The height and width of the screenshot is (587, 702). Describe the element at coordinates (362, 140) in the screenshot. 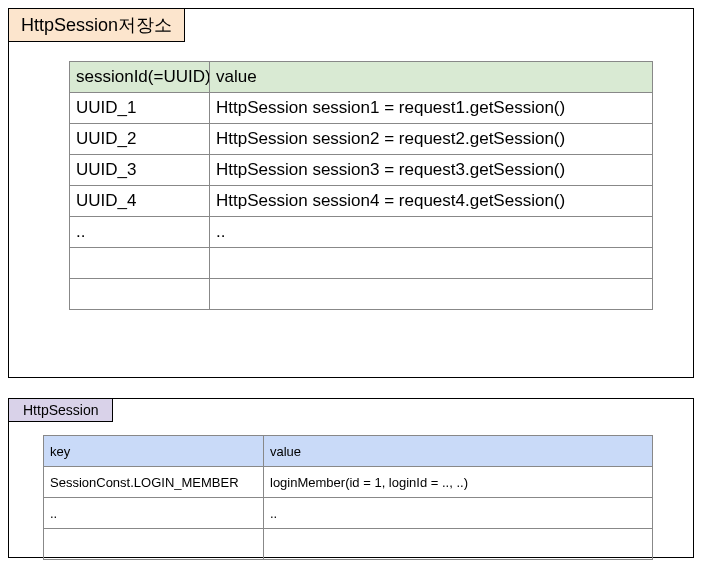

I see `table-row: UUID_2 HttpSession session2 = request2.g…` at that location.